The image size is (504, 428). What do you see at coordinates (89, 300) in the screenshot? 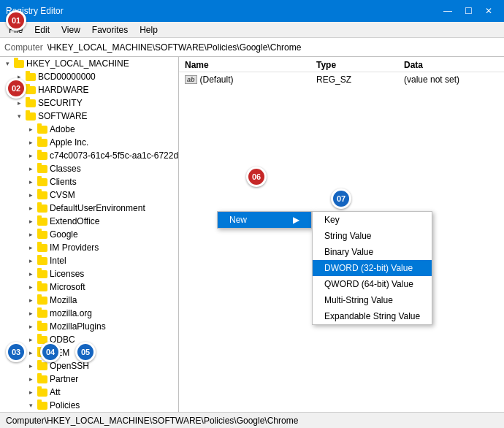
I see `tree-item-mozilla: Mozilla` at bounding box center [89, 300].